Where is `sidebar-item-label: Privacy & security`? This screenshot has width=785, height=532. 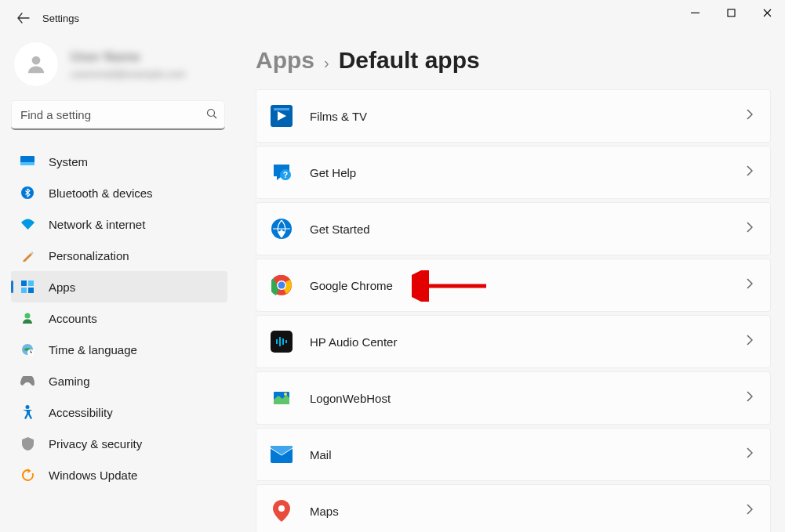 sidebar-item-label: Privacy & security is located at coordinates (96, 443).